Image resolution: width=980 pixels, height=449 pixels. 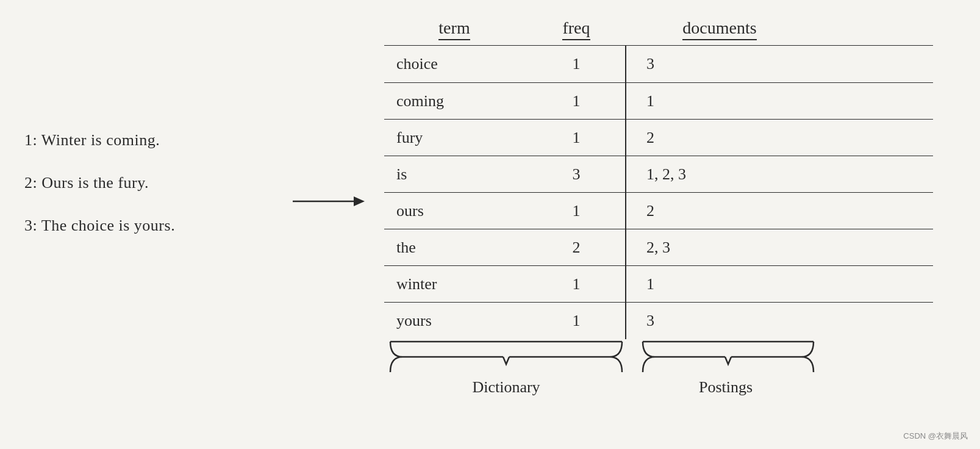 I want to click on table-row: choice 1 3, so click(x=659, y=64).